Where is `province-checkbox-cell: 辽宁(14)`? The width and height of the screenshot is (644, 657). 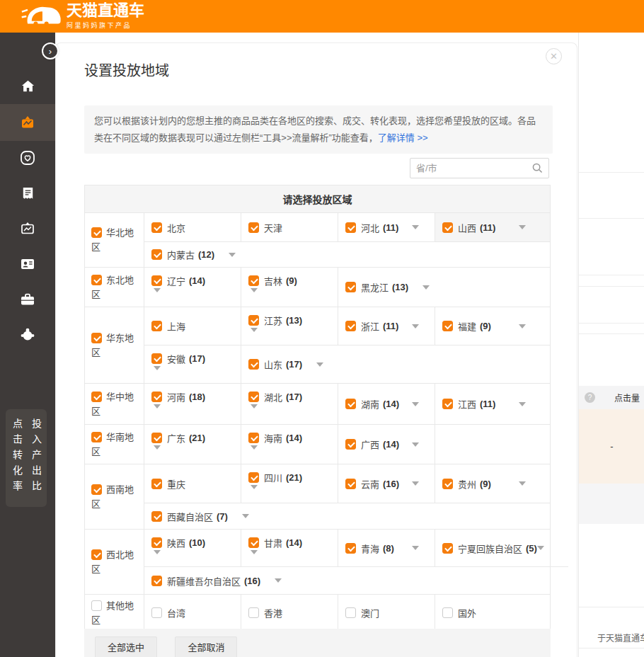 province-checkbox-cell: 辽宁(14) is located at coordinates (192, 287).